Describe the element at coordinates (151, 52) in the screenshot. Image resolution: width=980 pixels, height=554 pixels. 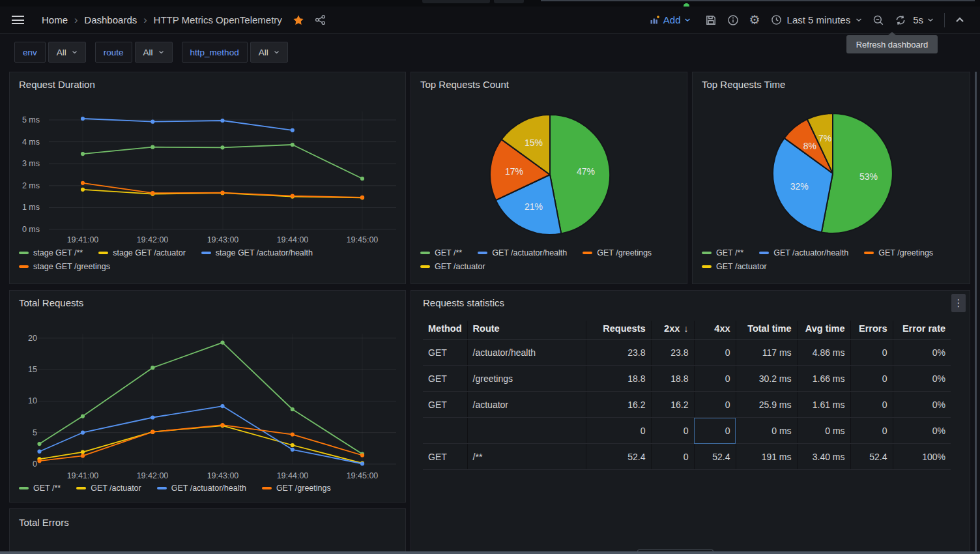
I see `filter-row: env All route All http_method All` at that location.